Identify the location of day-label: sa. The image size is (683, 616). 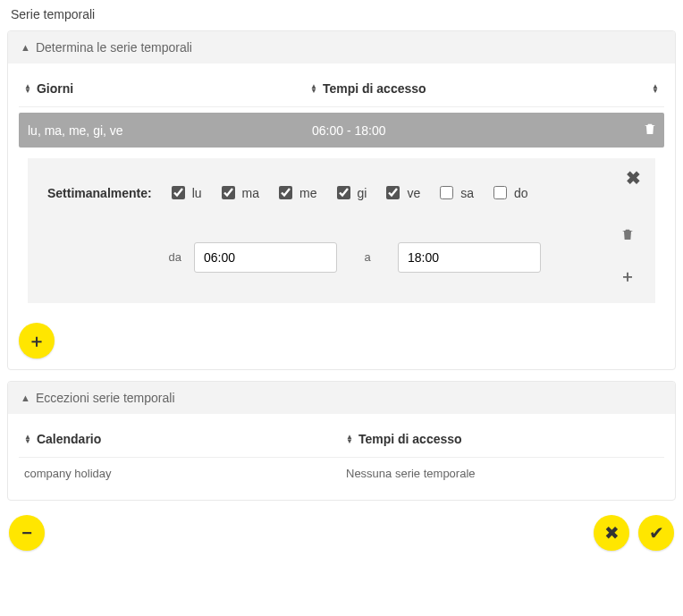
(467, 193).